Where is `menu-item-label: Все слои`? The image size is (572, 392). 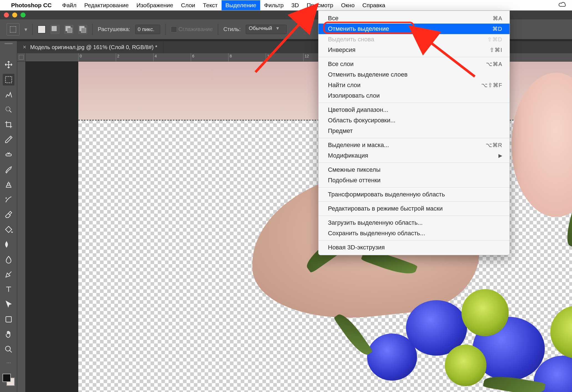 menu-item-label: Все слои is located at coordinates (341, 64).